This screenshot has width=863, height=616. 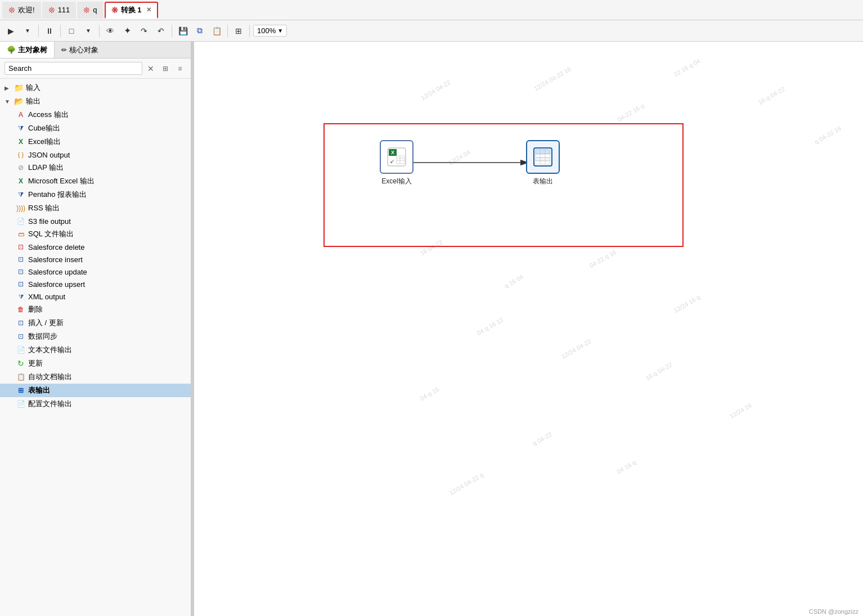 I want to click on tree-ms-excel-output: X Microsoft Excel 输出, so click(x=96, y=181).